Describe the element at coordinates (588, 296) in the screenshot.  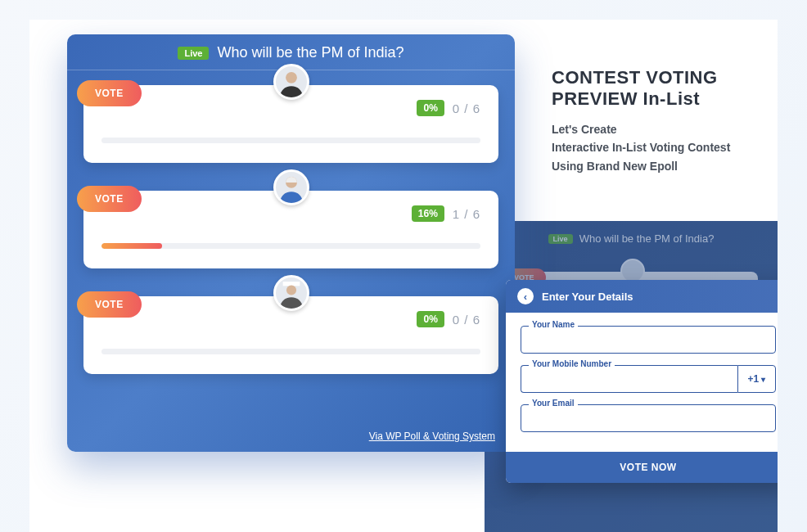
I see `modal-title: Enter Your Details` at that location.